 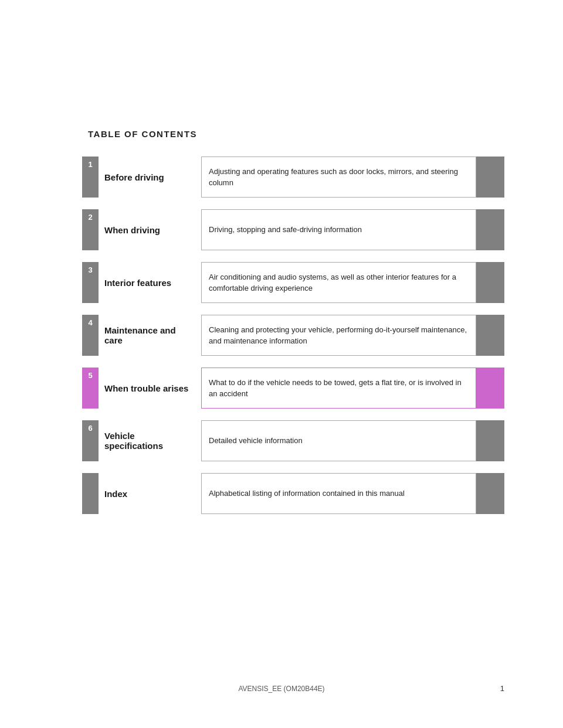 I want to click on toc-number-5: 5, so click(x=90, y=388).